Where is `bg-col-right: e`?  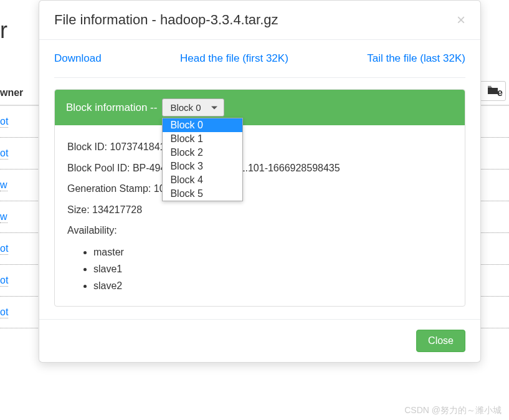 bg-col-right: e is located at coordinates (500, 93).